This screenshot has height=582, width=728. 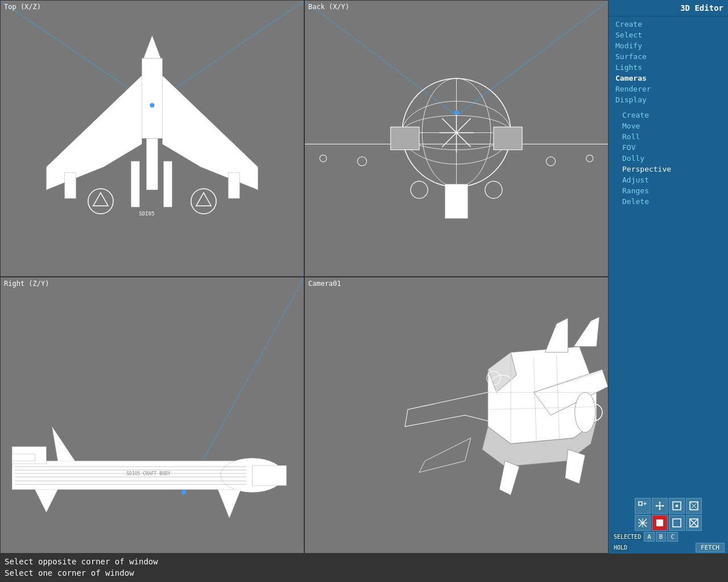 I want to click on status-line-2: Select one corner of window, so click(x=364, y=573).